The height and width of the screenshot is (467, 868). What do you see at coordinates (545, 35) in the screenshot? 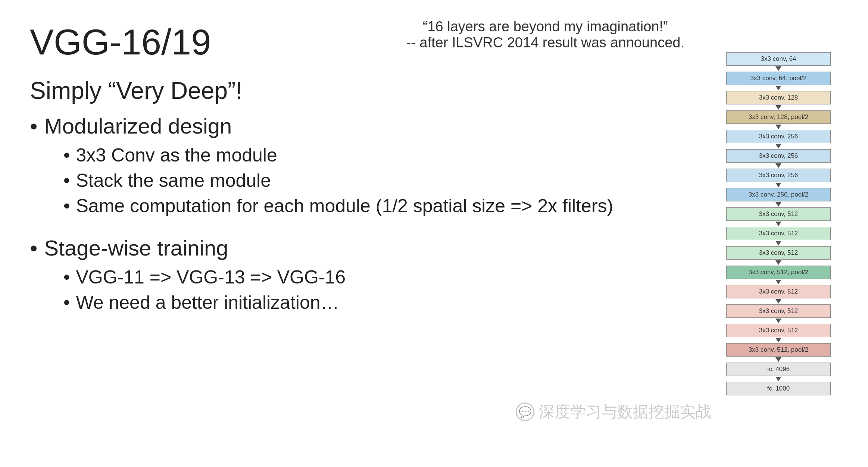
I see `quote-block: “16 layers are beyond my imagination!” -…` at bounding box center [545, 35].